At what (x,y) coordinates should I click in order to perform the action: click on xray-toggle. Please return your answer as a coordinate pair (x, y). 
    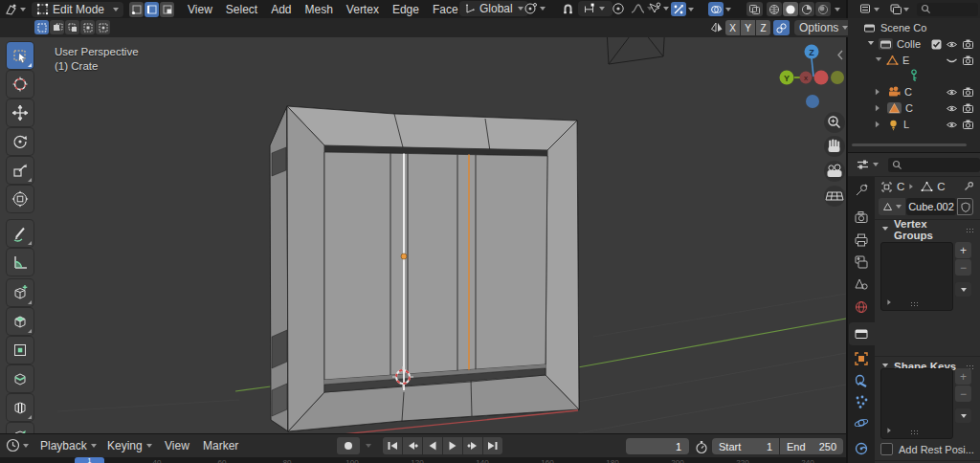
    Looking at the image, I should click on (754, 10).